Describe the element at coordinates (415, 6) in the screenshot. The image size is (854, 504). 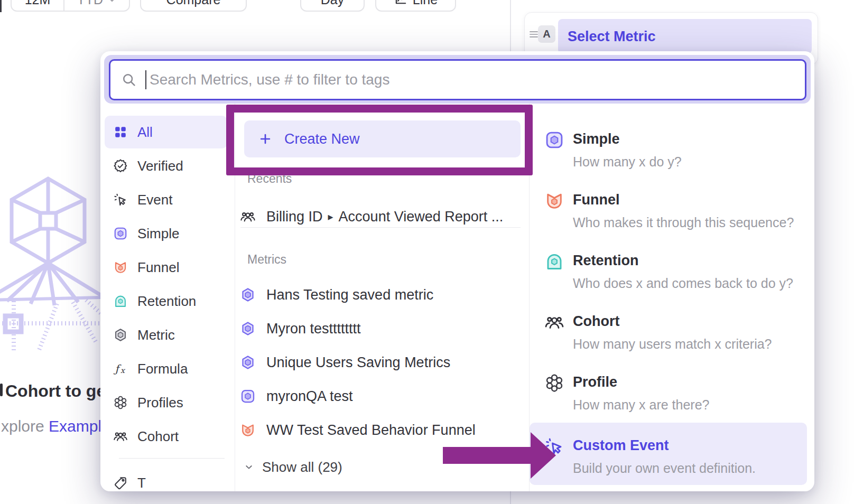
I see `line-chart-type-button: Line` at that location.